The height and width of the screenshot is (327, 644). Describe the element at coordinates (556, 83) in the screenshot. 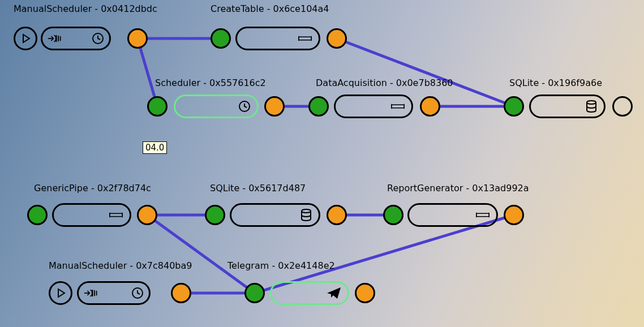

I see `node-label-sqlite1: SQLite - 0x196f9a6e` at that location.